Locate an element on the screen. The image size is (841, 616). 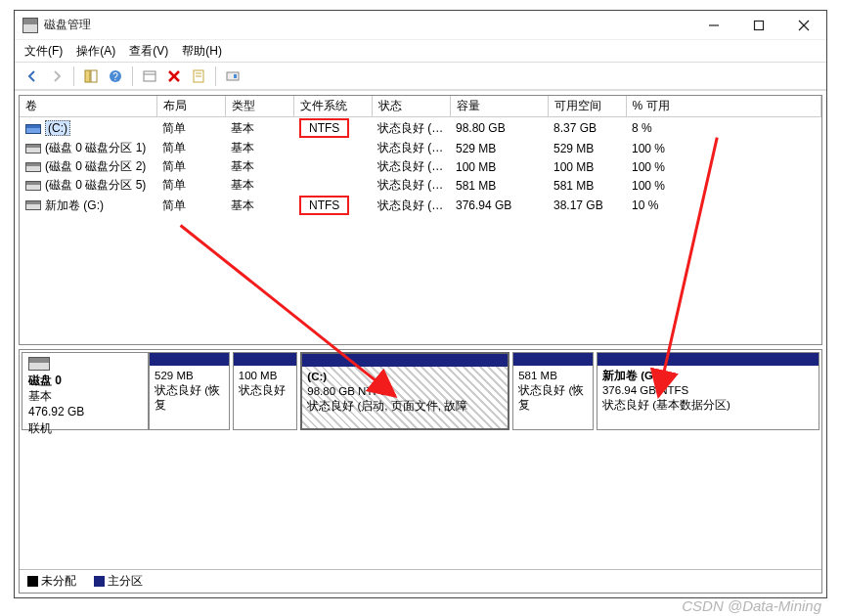
legend: 未分配 主分区 is located at coordinates (420, 581).